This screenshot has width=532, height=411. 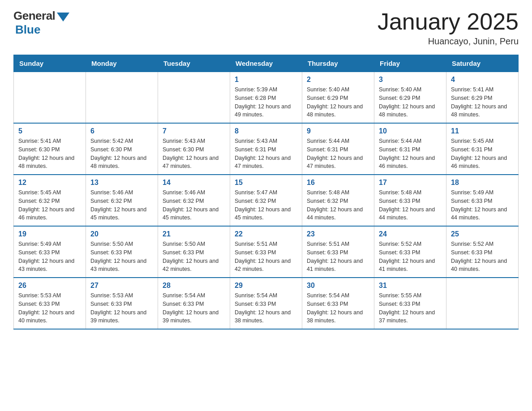 What do you see at coordinates (122, 149) in the screenshot?
I see `calendar-cell: 6Sunrise: 5:42 AMSunset: 6:30 PMDaylight…` at bounding box center [122, 149].